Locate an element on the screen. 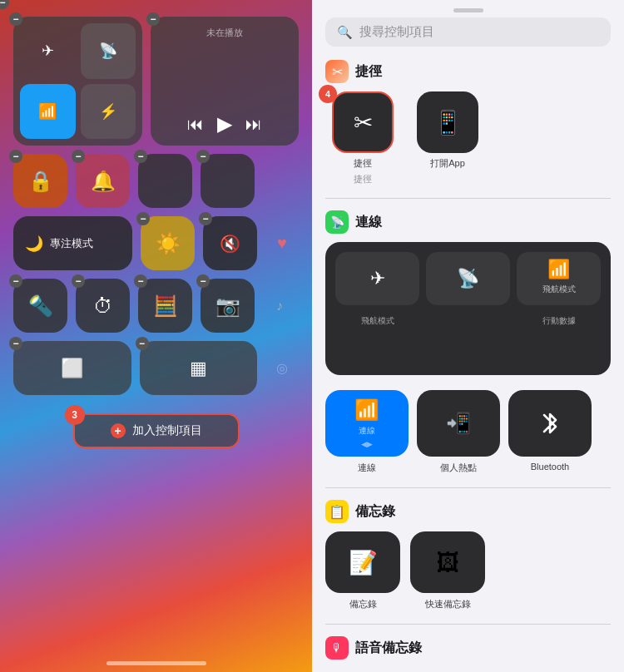 This screenshot has height=672, width=624. notes-icon-1: 📝 is located at coordinates (363, 562).